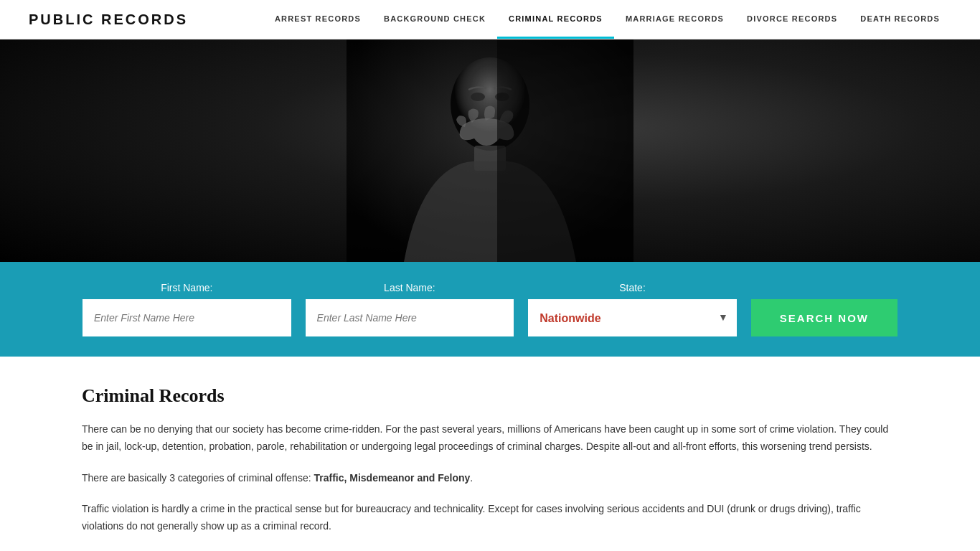  What do you see at coordinates (187, 309) in the screenshot?
I see `first-name-field: First Name:` at bounding box center [187, 309].